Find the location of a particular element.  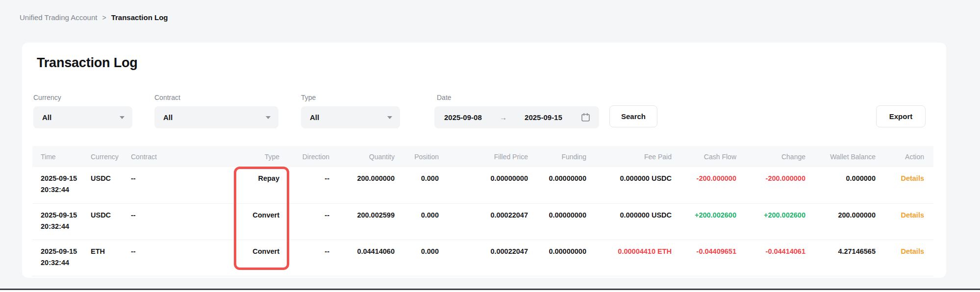

contract-select-value: All is located at coordinates (168, 118).